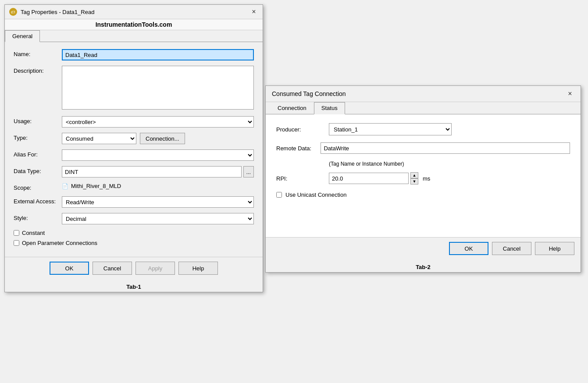 The height and width of the screenshot is (383, 588). I want to click on consumed-ok-button: OK, so click(469, 248).